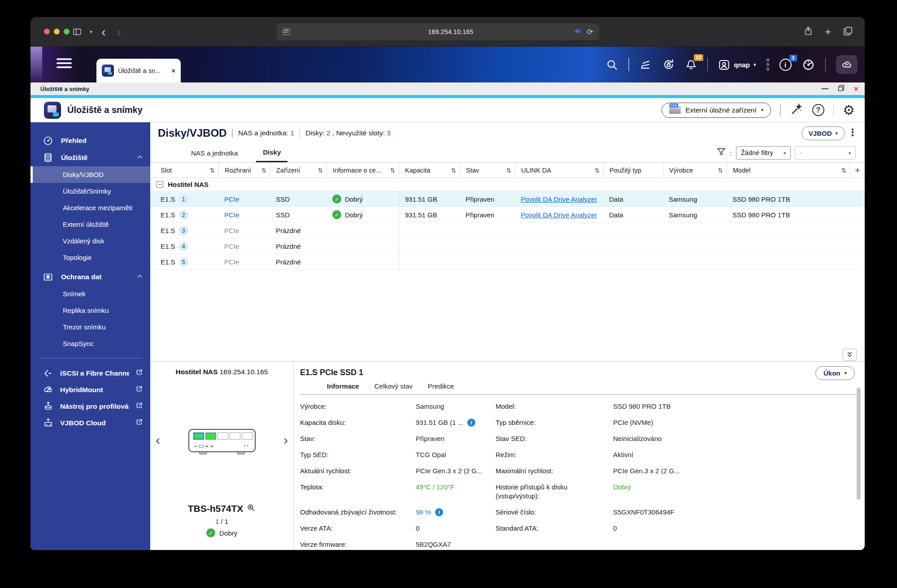 This screenshot has width=897, height=588. Describe the element at coordinates (508, 215) in the screenshot. I see `table-row: E1.S2 PCIe SSD ✓Dobrý 931.51 GB Připrave…` at that location.